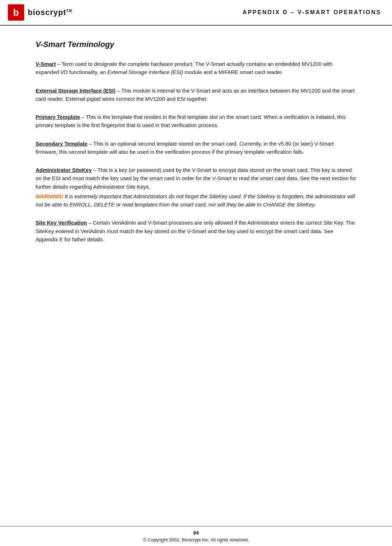 This screenshot has height=546, width=392. Describe the element at coordinates (196, 148) in the screenshot. I see `term-secondary-template: Secondary Template – This is an optional…` at that location.